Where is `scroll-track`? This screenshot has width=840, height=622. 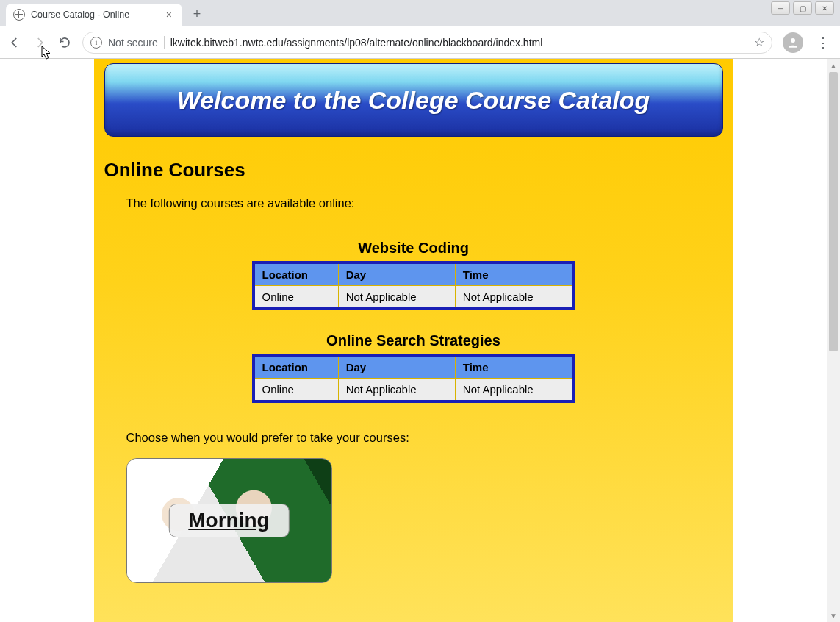 scroll-track is located at coordinates (833, 340).